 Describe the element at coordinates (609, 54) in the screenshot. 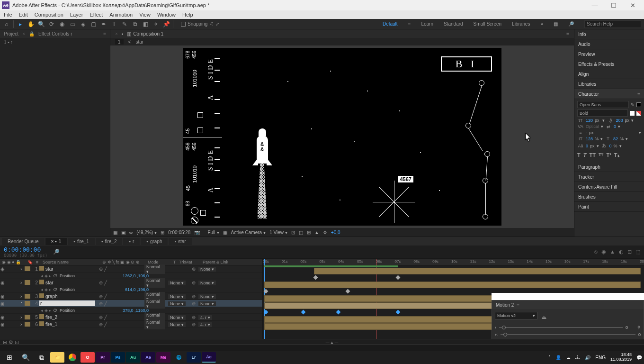

I see `panel-preview: Preview` at that location.